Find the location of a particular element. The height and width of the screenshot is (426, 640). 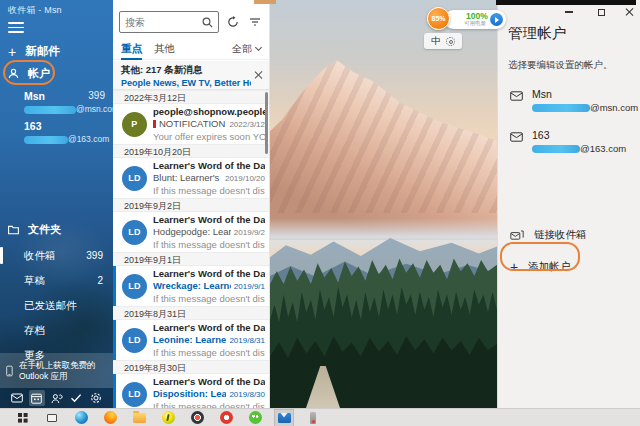

email-date: 2019/9/2 is located at coordinates (250, 233).